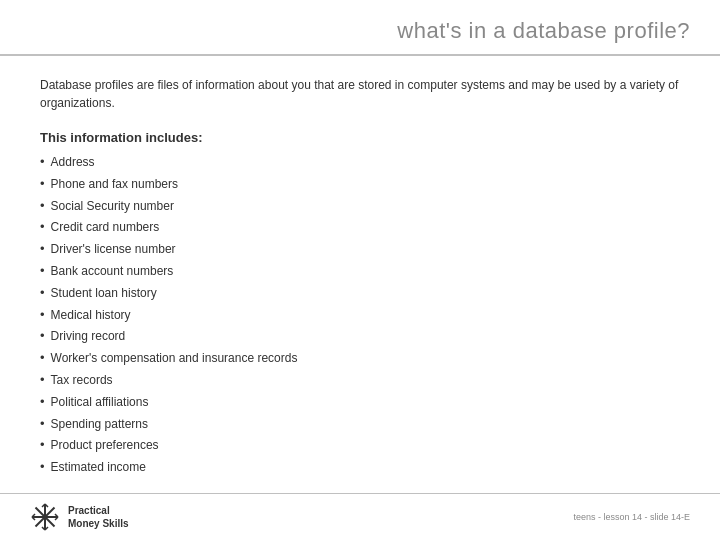 The height and width of the screenshot is (540, 720). What do you see at coordinates (360, 227) in the screenshot?
I see `list-item: Credit card numbers` at bounding box center [360, 227].